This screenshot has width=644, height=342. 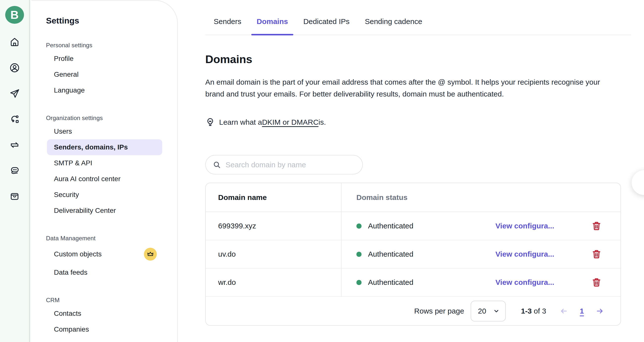 I want to click on arrow-left-icon, so click(x=564, y=311).